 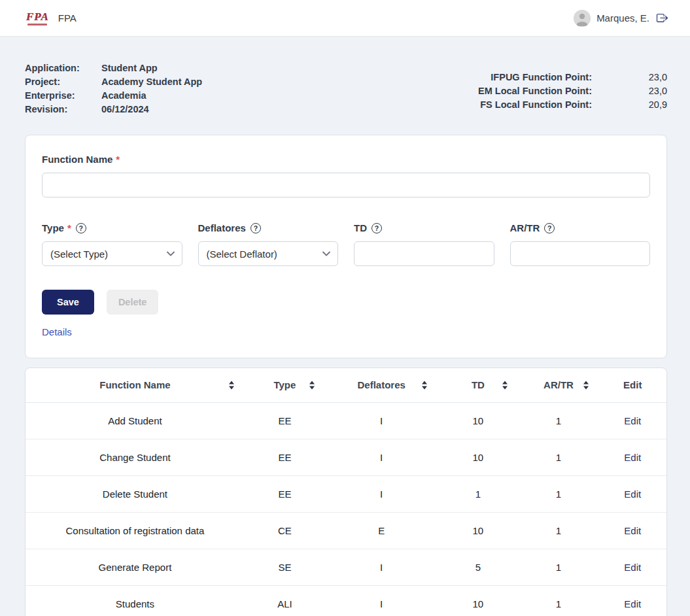 I want to click on td-field: TD ?, so click(x=424, y=245).